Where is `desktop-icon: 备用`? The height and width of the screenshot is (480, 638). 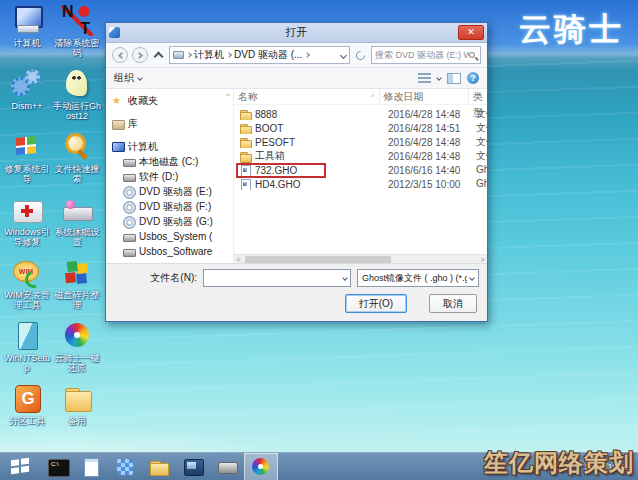
desktop-icon: 备用 is located at coordinates (77, 416).